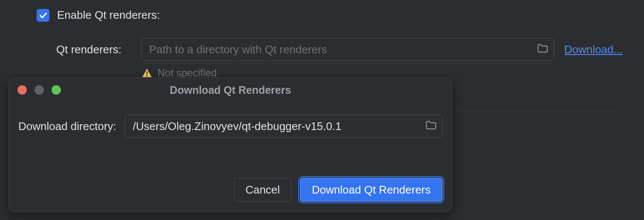 The width and height of the screenshot is (644, 220). I want to click on window-controls, so click(39, 90).